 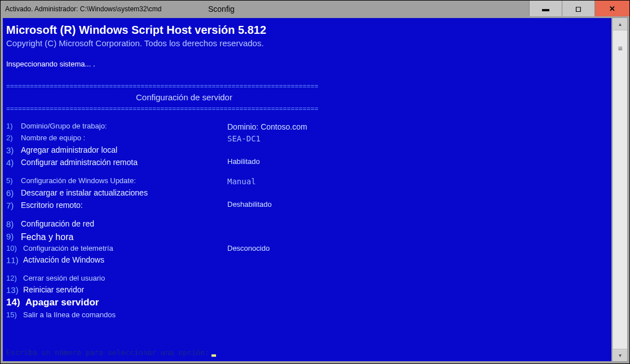 What do you see at coordinates (307, 278) in the screenshot?
I see `menu-item-12: 12) Cerrar sesión del usuario` at bounding box center [307, 278].